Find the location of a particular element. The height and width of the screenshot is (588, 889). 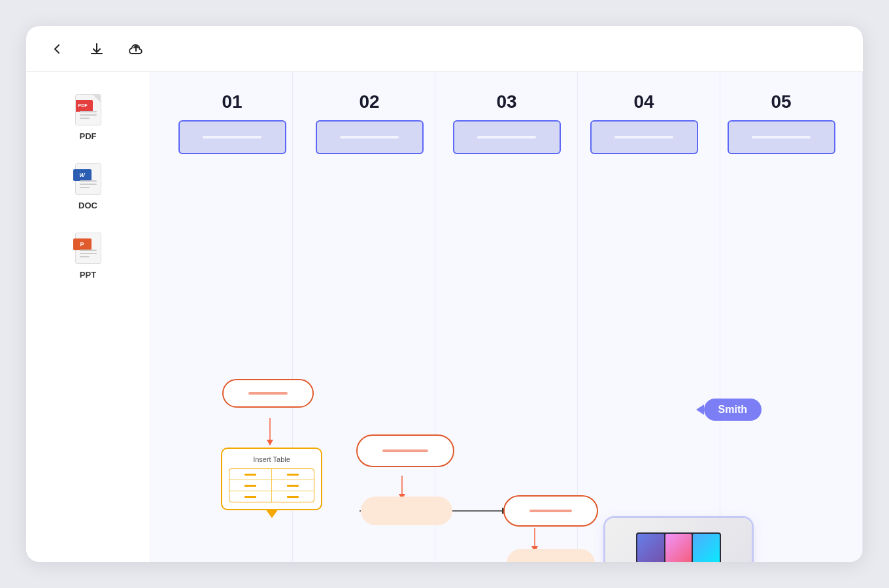

ppt-icon: P is located at coordinates (88, 248).